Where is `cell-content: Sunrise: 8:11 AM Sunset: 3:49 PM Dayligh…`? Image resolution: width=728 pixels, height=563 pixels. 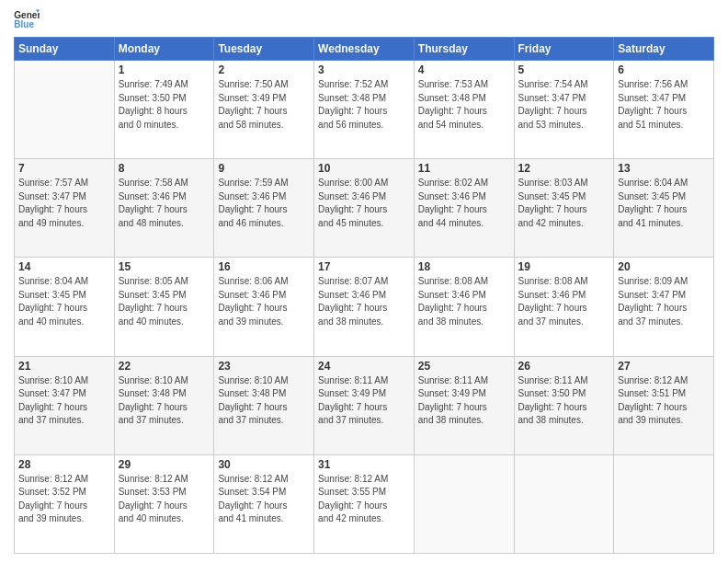 cell-content: Sunrise: 8:11 AM Sunset: 3:49 PM Dayligh… is located at coordinates (364, 401).